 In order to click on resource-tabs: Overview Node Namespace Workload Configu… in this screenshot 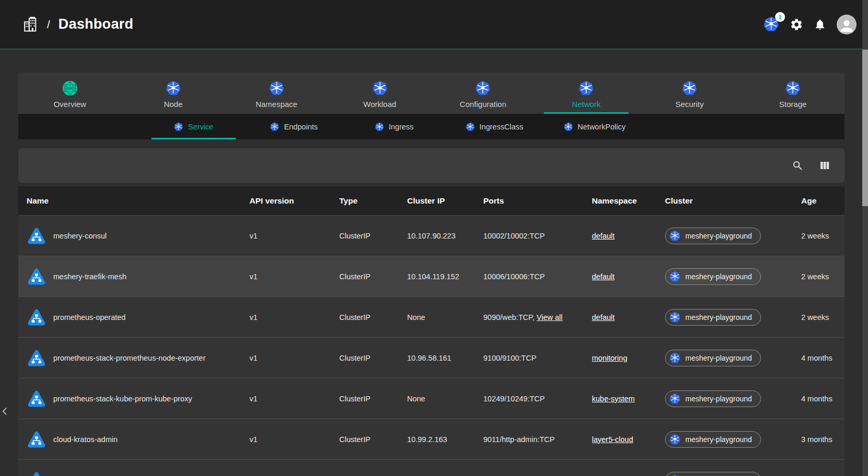, I will do `click(431, 93)`.